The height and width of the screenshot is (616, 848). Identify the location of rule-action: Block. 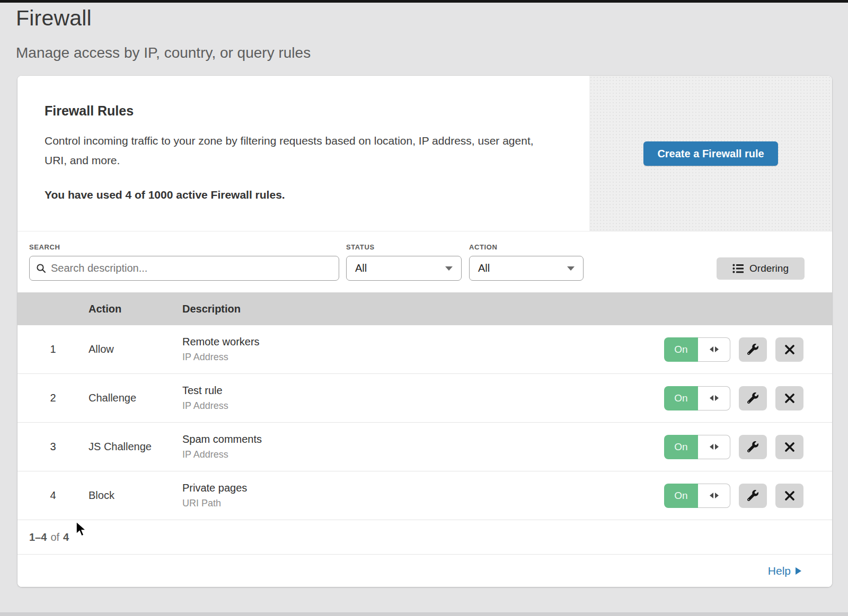
(136, 496).